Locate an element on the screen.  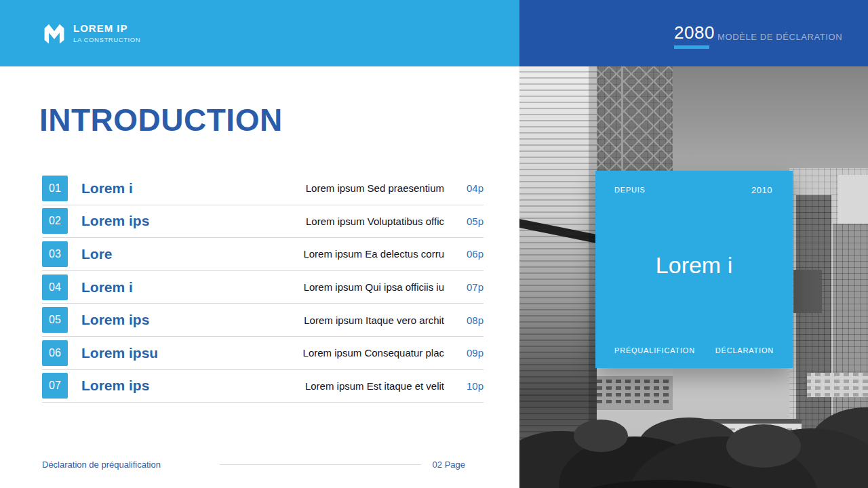
toc-item-description: Lorem ipsum Itaque vero archit is located at coordinates (374, 320).